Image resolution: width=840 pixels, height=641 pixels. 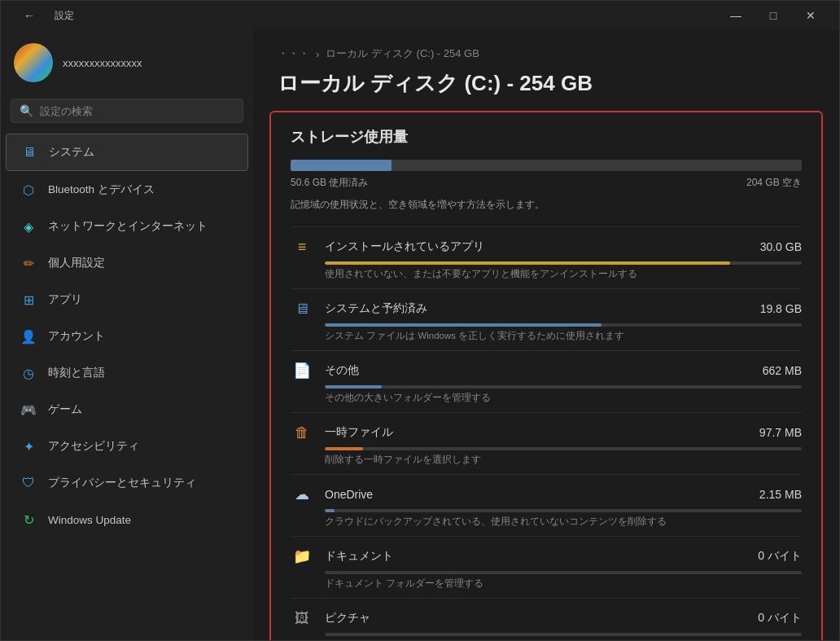 I want to click on storage-item-2: 📄その他662 MBその他の大きいフォルダーを管理する, so click(x=546, y=381).